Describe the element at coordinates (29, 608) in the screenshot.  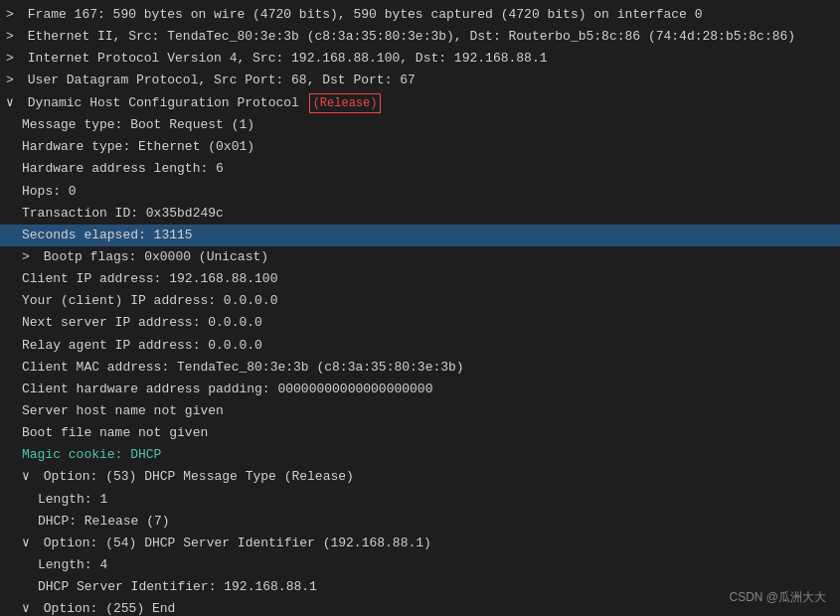
I see `toggle-icon-option255: ∨` at that location.